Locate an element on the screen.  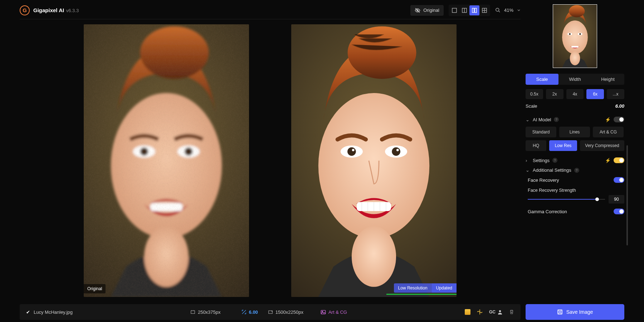
additional-settings-label: Additional Settings is located at coordinates (552, 170).